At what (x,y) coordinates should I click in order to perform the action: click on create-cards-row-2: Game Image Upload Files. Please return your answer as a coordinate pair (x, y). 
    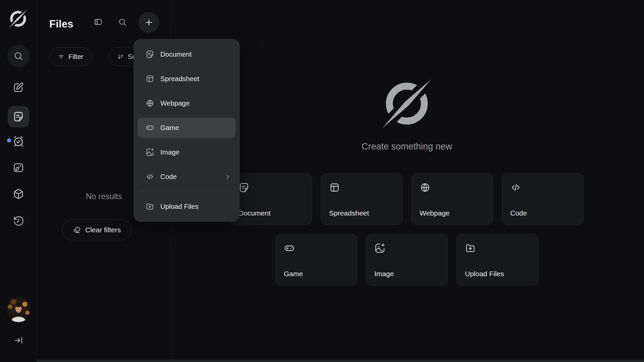
    Looking at the image, I should click on (407, 260).